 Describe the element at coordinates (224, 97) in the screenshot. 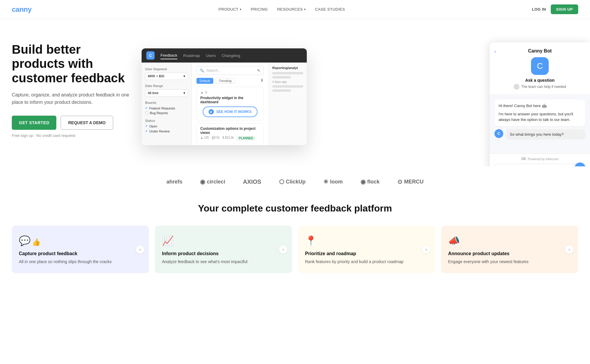

I see `app-screenshot: C Feedback Roadmap Users Changelog User …` at that location.